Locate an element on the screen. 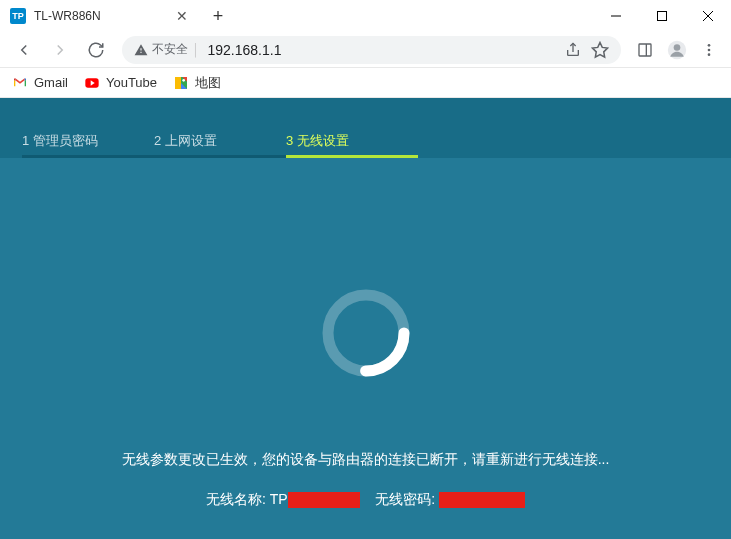  close-window-button is located at coordinates (708, 16).